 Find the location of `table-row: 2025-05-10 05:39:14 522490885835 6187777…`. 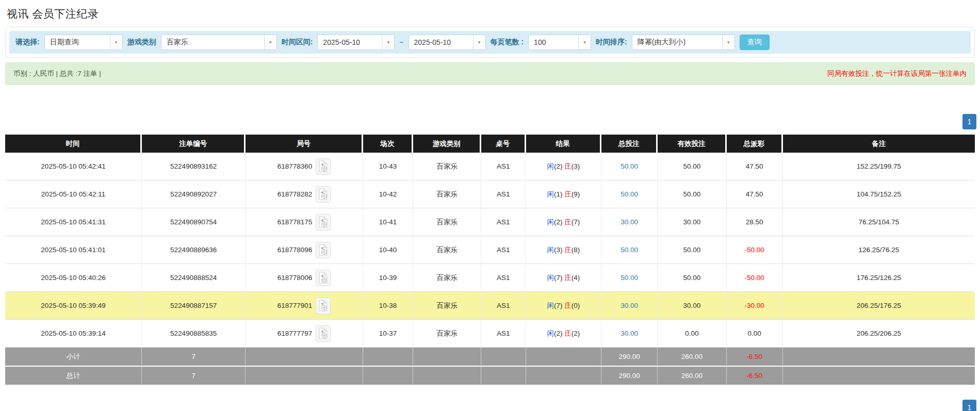

table-row: 2025-05-10 05:39:14 522490885835 6187777… is located at coordinates (490, 334).